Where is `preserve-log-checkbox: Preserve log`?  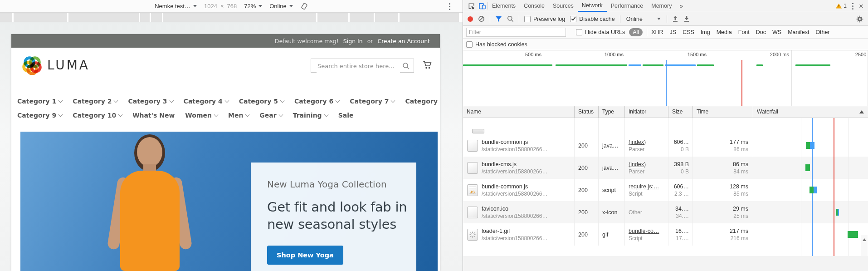
preserve-log-checkbox: Preserve log is located at coordinates (545, 19).